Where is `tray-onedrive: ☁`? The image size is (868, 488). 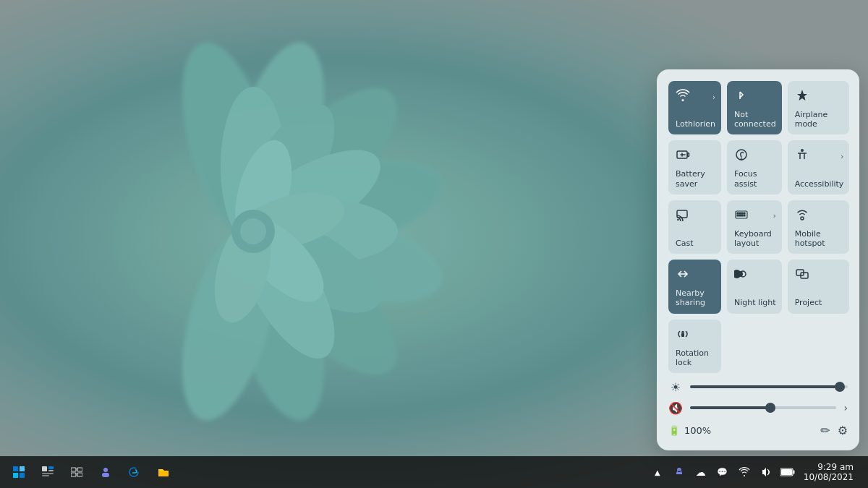 tray-onedrive: ☁ is located at coordinates (701, 472).